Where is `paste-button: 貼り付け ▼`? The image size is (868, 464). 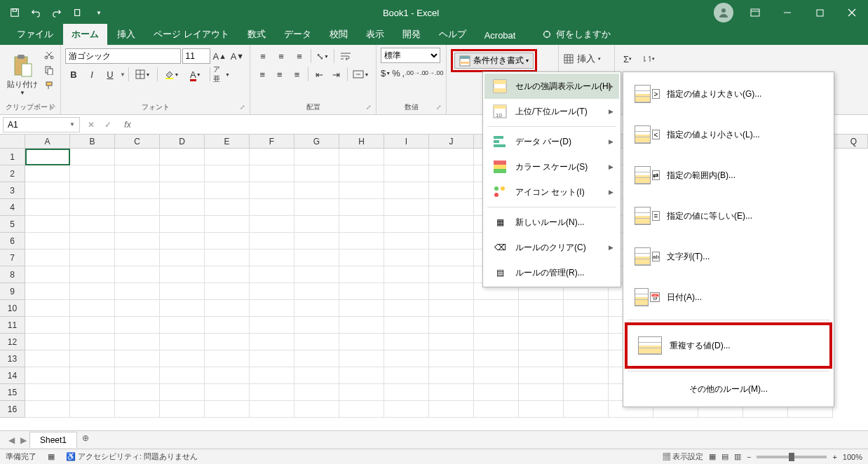 paste-button: 貼り付け ▼ is located at coordinates (22, 74).